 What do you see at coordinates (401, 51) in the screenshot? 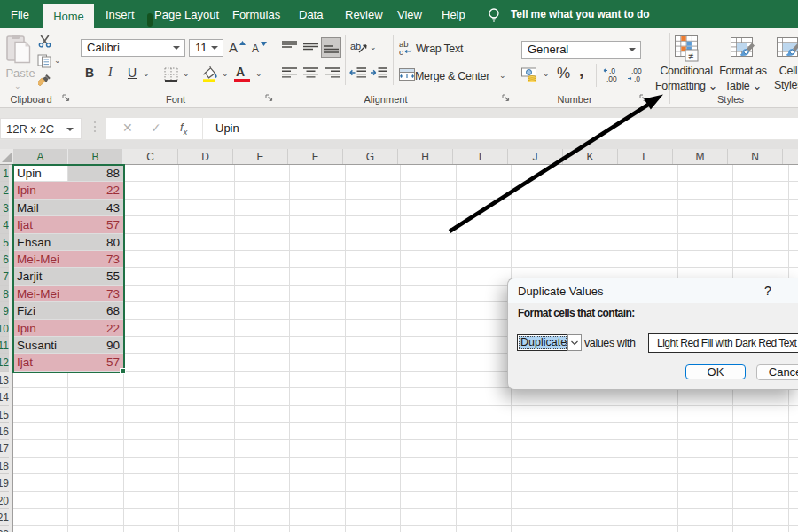
I see `svg-text: c` at bounding box center [401, 51].